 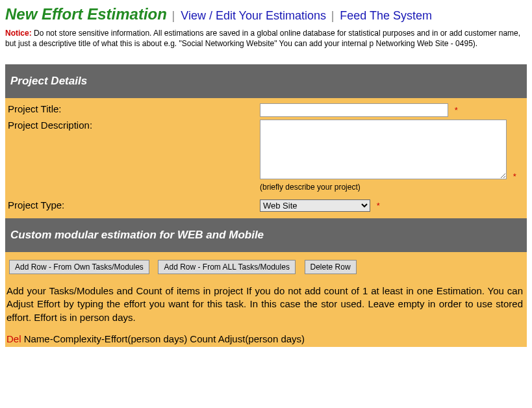 I want to click on add-row-own-button: Add Row - From Own Tasks/Modules, so click(x=79, y=267).